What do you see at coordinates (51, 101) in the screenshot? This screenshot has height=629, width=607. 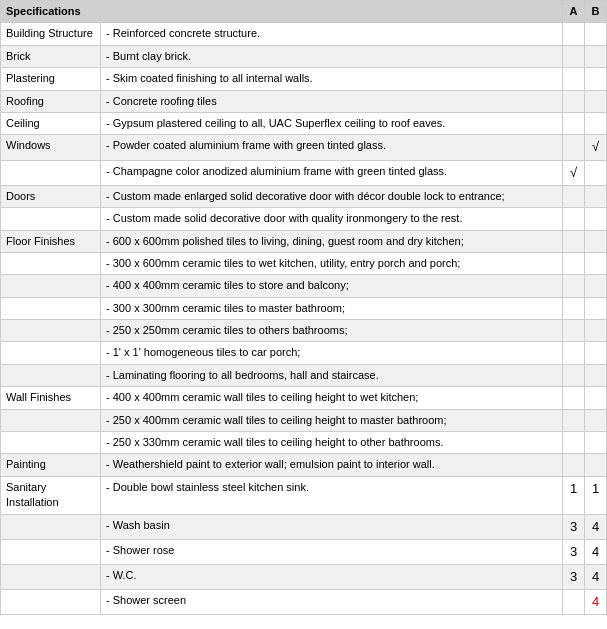 I see `row-label: Roofing` at bounding box center [51, 101].